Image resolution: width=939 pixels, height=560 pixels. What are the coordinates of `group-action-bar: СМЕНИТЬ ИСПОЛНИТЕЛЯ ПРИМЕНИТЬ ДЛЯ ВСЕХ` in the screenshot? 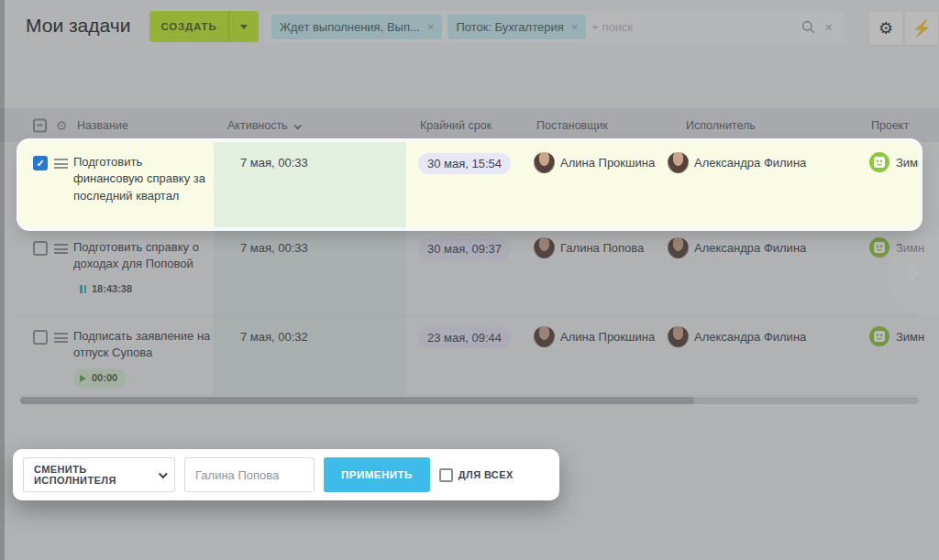 It's located at (286, 475).